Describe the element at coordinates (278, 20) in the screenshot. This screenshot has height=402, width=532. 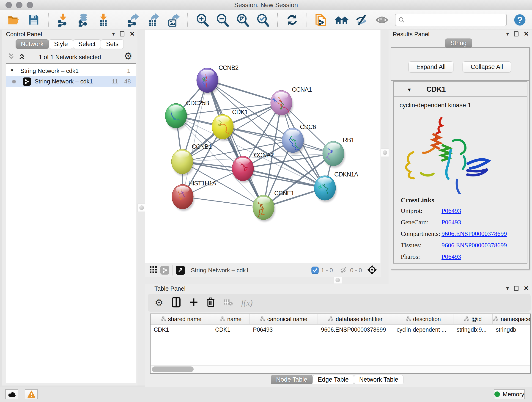
I see `toolbar-separator` at that location.